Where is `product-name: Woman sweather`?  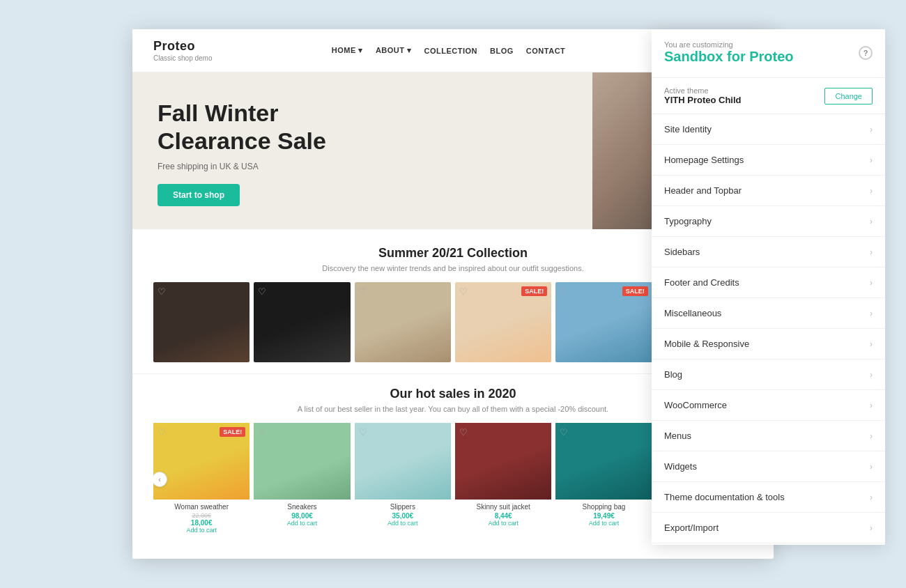
product-name: Woman sweather is located at coordinates (201, 507).